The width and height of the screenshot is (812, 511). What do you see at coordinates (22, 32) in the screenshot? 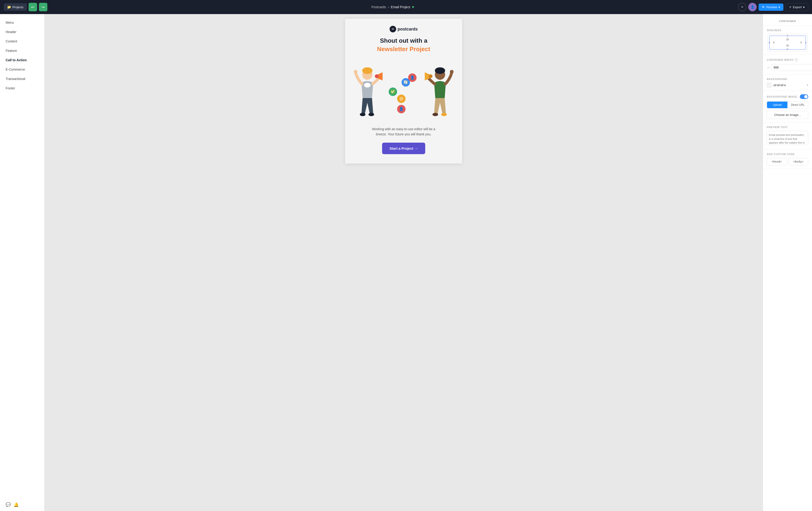
I see `sidebar-item-header: Header` at bounding box center [22, 32].